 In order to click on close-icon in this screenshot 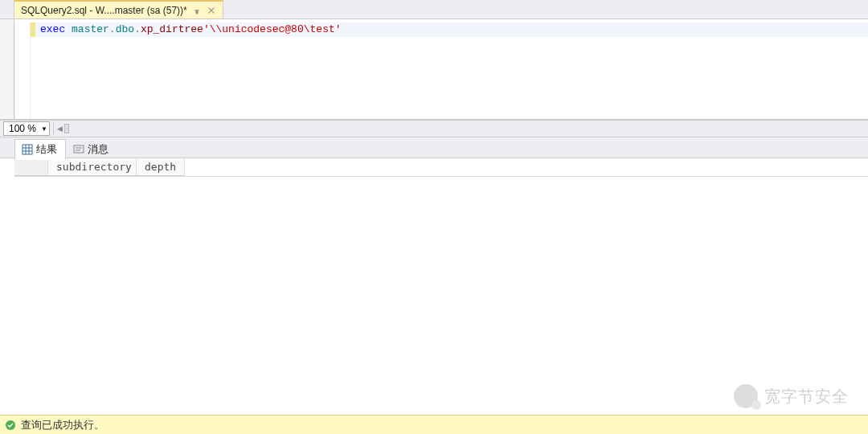, I will do `click(211, 10)`.